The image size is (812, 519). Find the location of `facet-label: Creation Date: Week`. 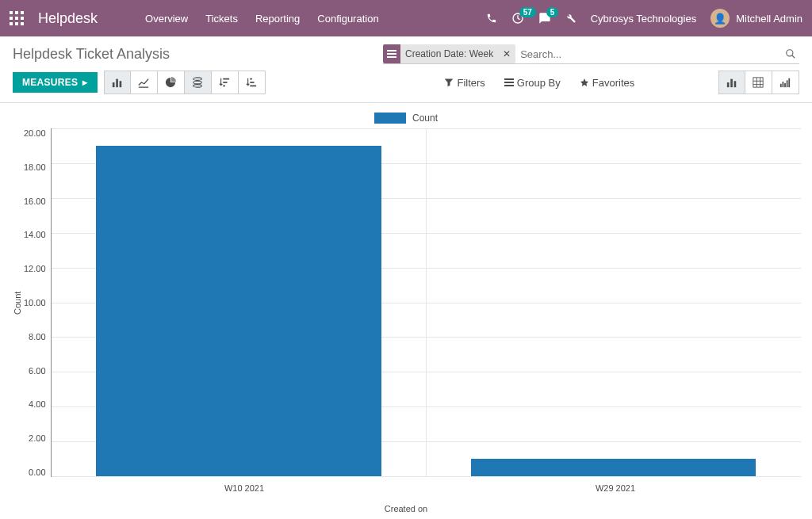

facet-label: Creation Date: Week is located at coordinates (449, 54).